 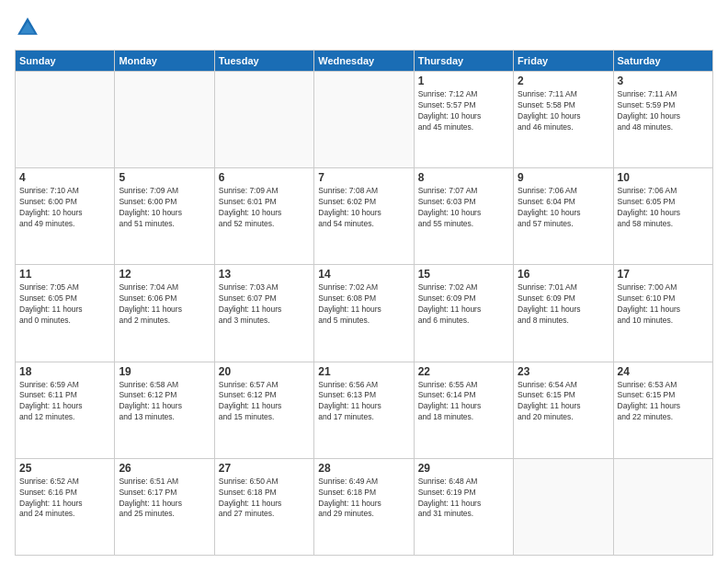 What do you see at coordinates (364, 178) in the screenshot?
I see `day-number: 7` at bounding box center [364, 178].